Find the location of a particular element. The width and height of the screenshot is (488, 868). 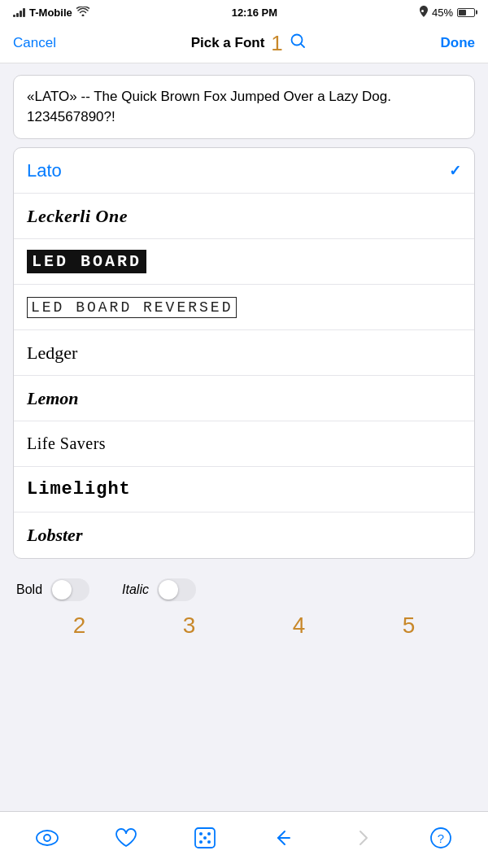

bold-toggle-group: Bold is located at coordinates (53, 590).